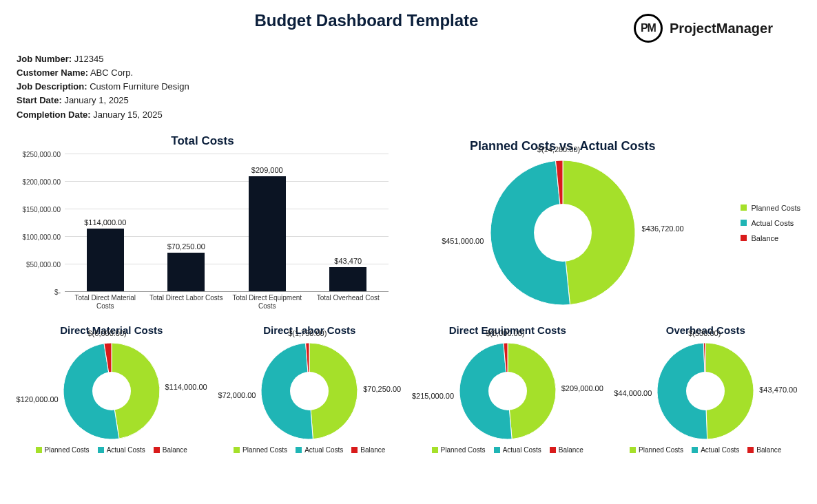  What do you see at coordinates (52, 73) in the screenshot?
I see `customer-label: Customer Name:` at bounding box center [52, 73].